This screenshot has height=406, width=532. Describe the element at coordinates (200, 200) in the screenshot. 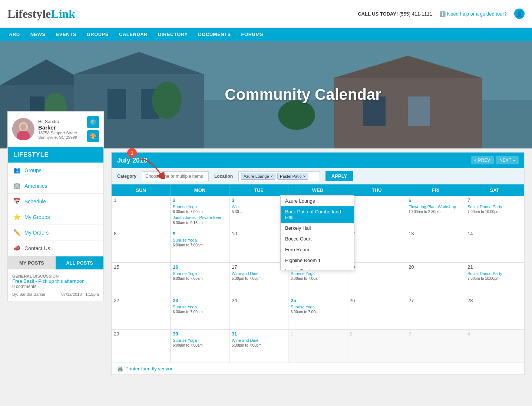

I see `day-num: 2` at that location.